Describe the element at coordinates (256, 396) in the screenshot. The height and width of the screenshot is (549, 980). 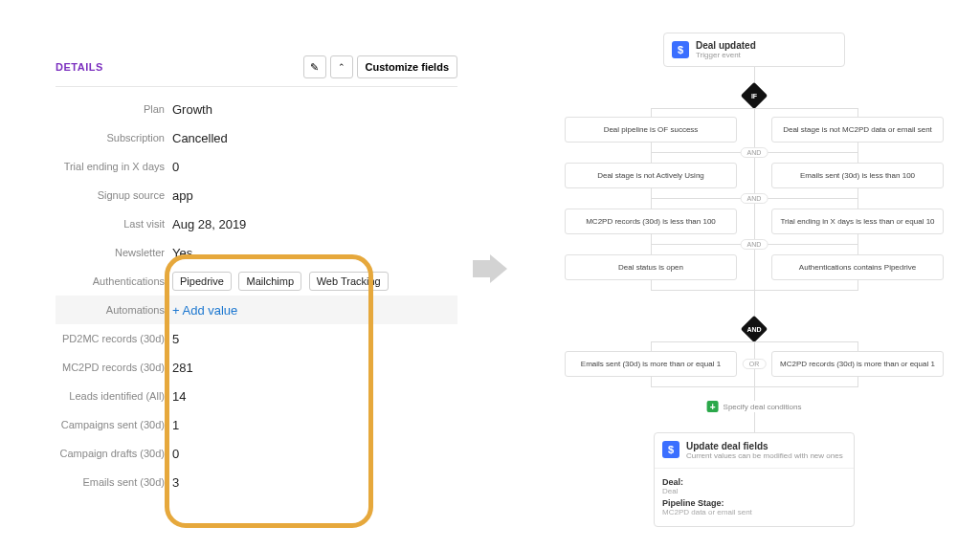
I see `detail-row-leads-identified: Leads identified (All) 14` at that location.